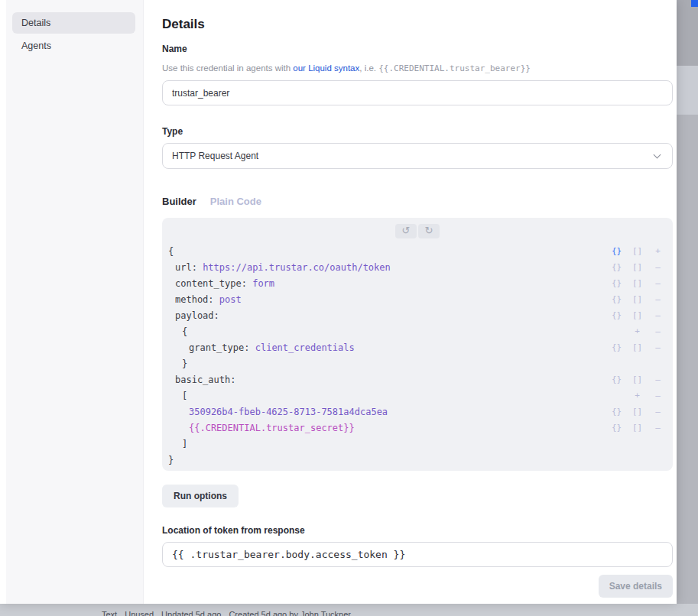 The height and width of the screenshot is (616, 698). Describe the element at coordinates (387, 412) in the screenshot. I see `code-text: 350926b4-fbeb-4625-8713-7581a4dca5ea` at that location.